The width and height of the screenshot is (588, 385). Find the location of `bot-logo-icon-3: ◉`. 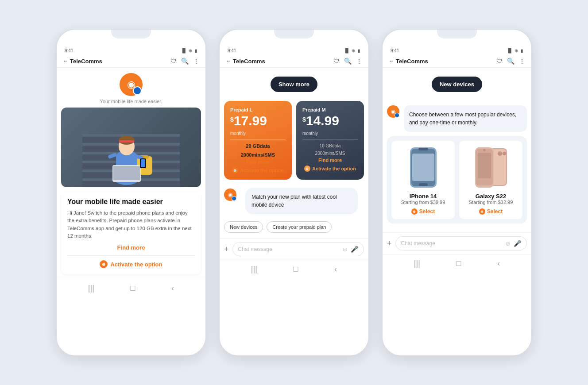

bot-logo-icon-3: ◉ is located at coordinates (393, 112).